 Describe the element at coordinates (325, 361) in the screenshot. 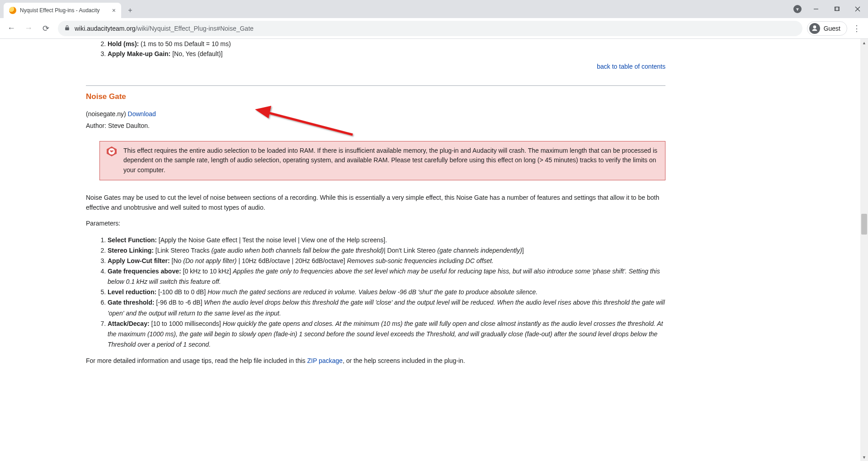

I see `zip-package-link: ZIP package` at that location.